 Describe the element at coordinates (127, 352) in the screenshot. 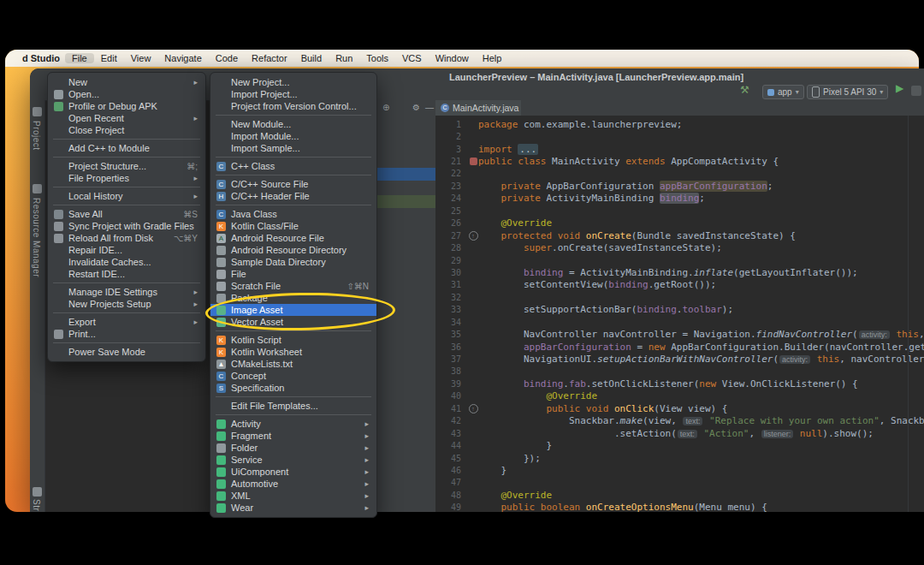

I see `menu-item-power-save-mode: Power Save Mode` at that location.